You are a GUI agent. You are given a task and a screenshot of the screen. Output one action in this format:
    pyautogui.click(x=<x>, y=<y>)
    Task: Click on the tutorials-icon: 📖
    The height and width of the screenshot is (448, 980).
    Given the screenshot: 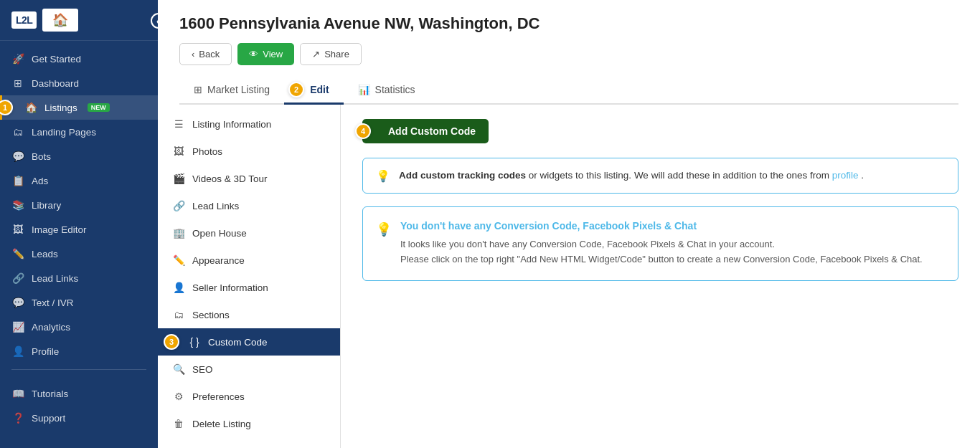 What is the action you would take?
    pyautogui.click(x=18, y=394)
    